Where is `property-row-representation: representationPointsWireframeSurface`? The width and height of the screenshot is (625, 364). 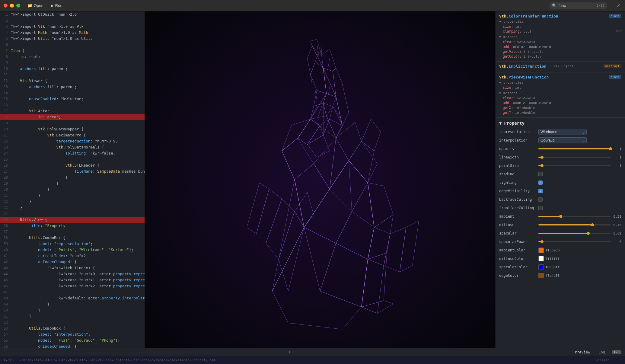
property-row-representation: representationPointsWireframeSurface is located at coordinates (560, 132).